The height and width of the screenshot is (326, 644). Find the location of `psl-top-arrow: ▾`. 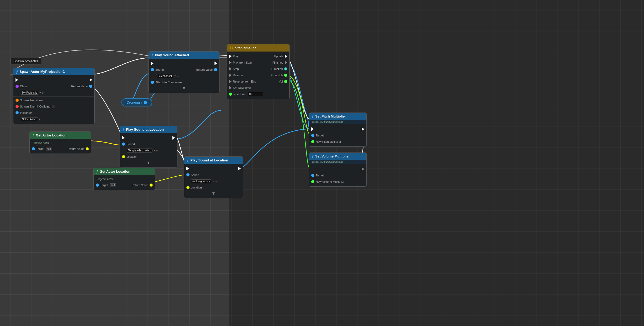

psl-top-arrow: ▾ is located at coordinates (154, 150).